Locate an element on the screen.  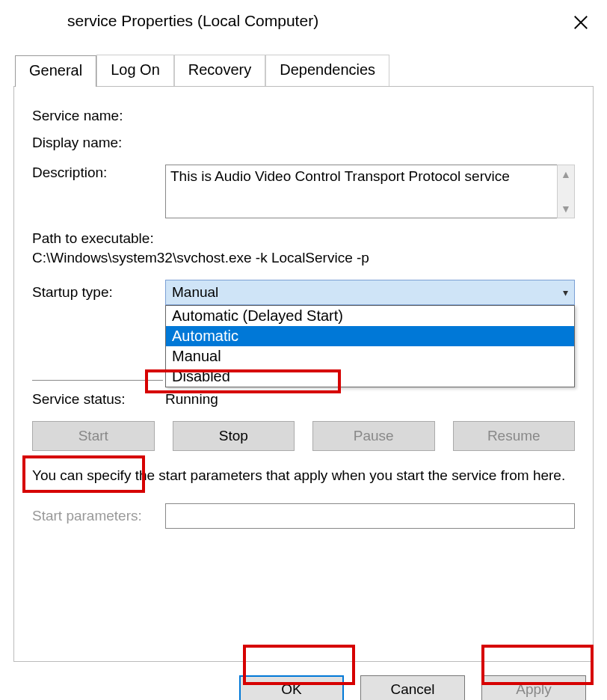
window-title: service Properties (Local Computer) is located at coordinates (193, 21).